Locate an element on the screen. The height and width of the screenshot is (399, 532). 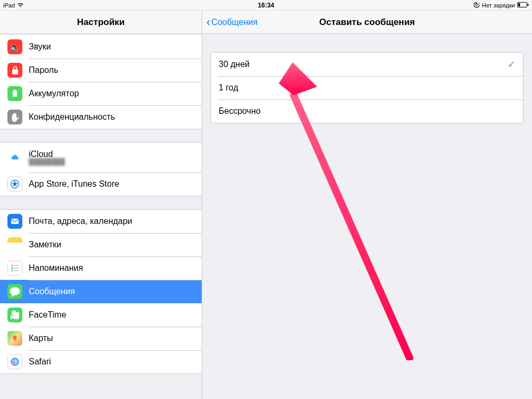
cloud-icon is located at coordinates (15, 157).